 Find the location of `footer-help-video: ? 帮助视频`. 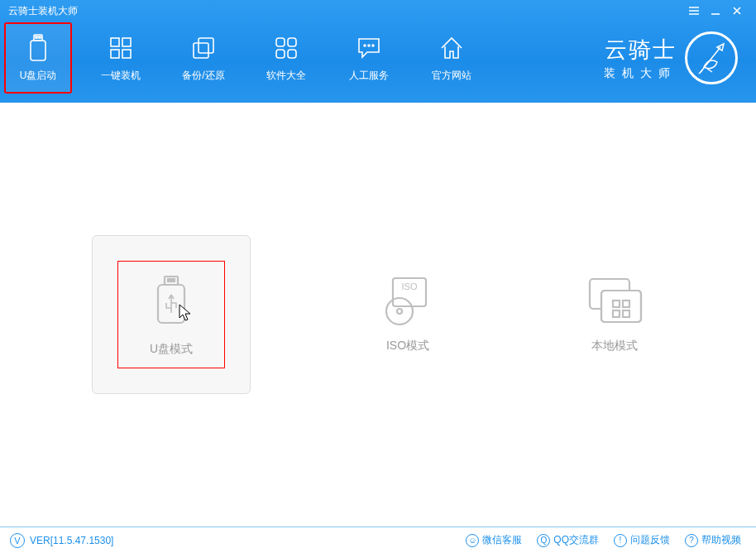

footer-help-video: ? 帮助视频 is located at coordinates (713, 540).